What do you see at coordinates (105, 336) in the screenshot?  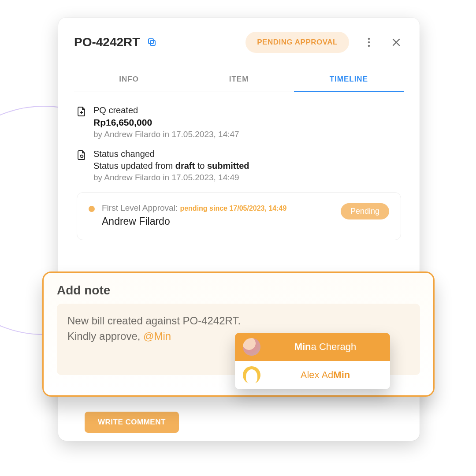 I see `note-line2-pre: Kindly approve,` at bounding box center [105, 336].